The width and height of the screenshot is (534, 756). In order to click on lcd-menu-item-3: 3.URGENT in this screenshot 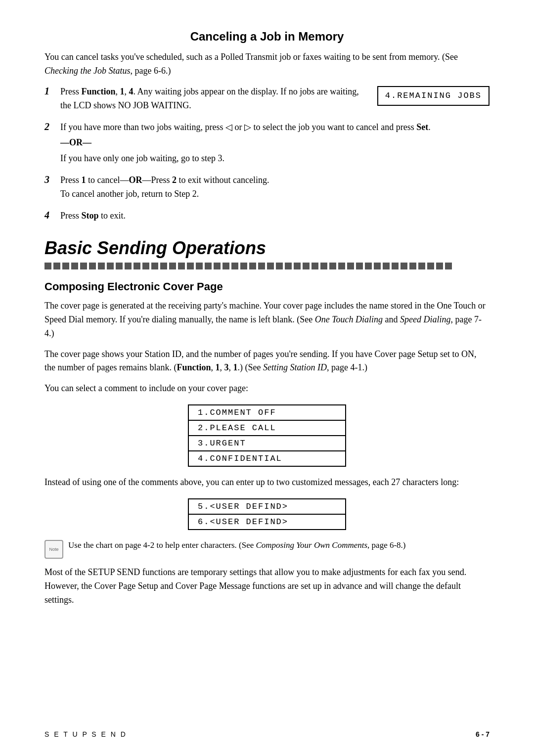, I will do `click(267, 443)`.